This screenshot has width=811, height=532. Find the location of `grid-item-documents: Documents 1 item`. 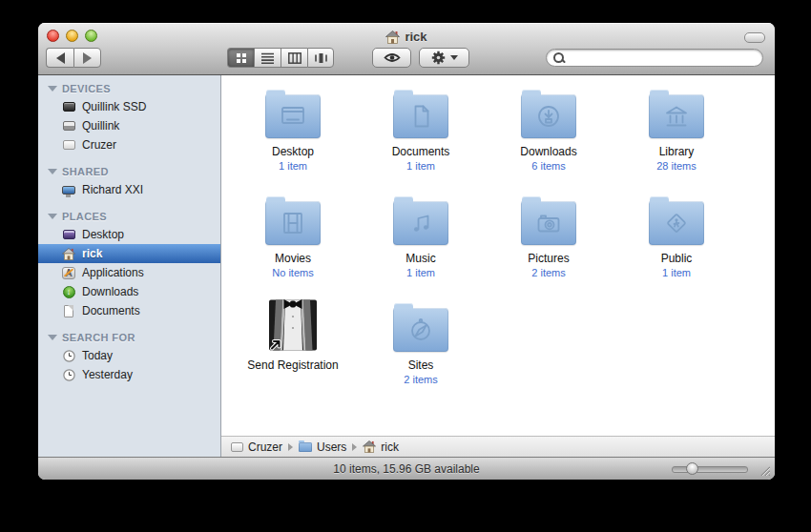

grid-item-documents: Documents 1 item is located at coordinates (421, 138).